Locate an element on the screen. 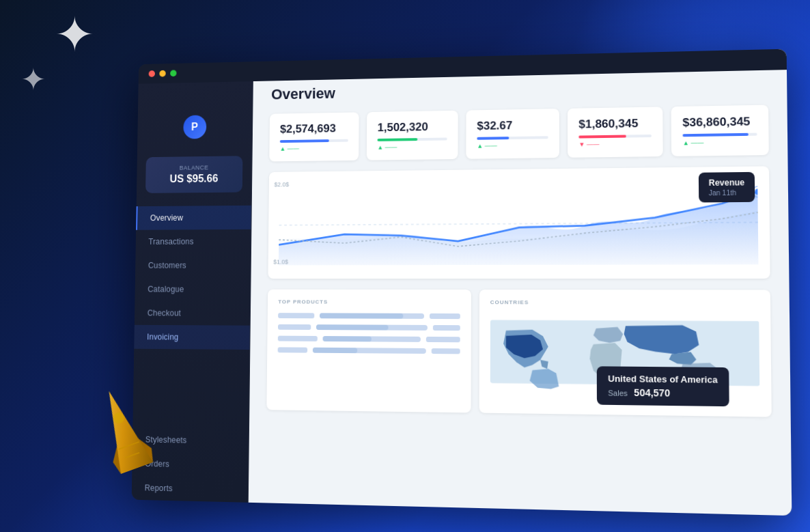  map-country: United States of America is located at coordinates (662, 380).